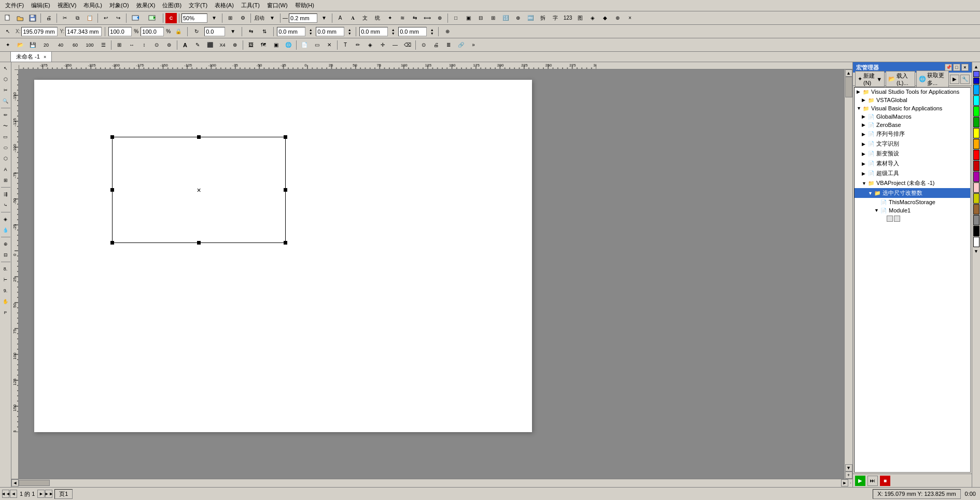  What do you see at coordinates (976, 67) in the screenshot?
I see `color-strip-up: ▲` at bounding box center [976, 67].